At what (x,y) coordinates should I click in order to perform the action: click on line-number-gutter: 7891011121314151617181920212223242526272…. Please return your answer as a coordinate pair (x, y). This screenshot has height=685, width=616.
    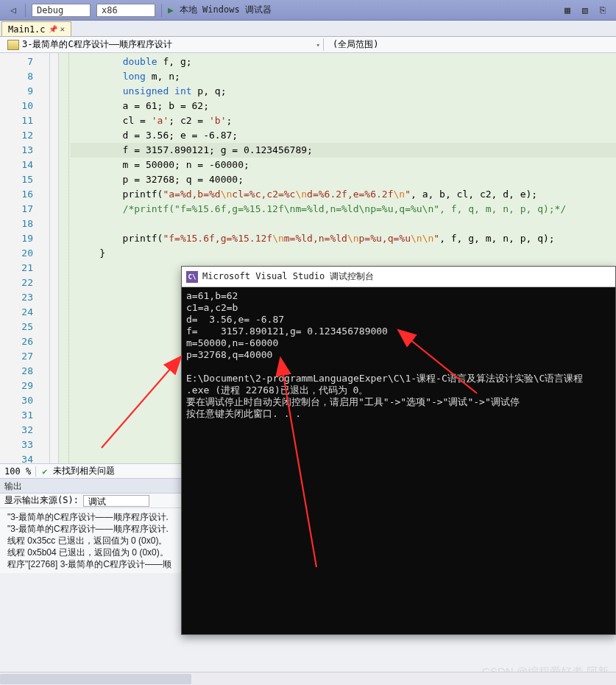
    Looking at the image, I should click on (25, 258).